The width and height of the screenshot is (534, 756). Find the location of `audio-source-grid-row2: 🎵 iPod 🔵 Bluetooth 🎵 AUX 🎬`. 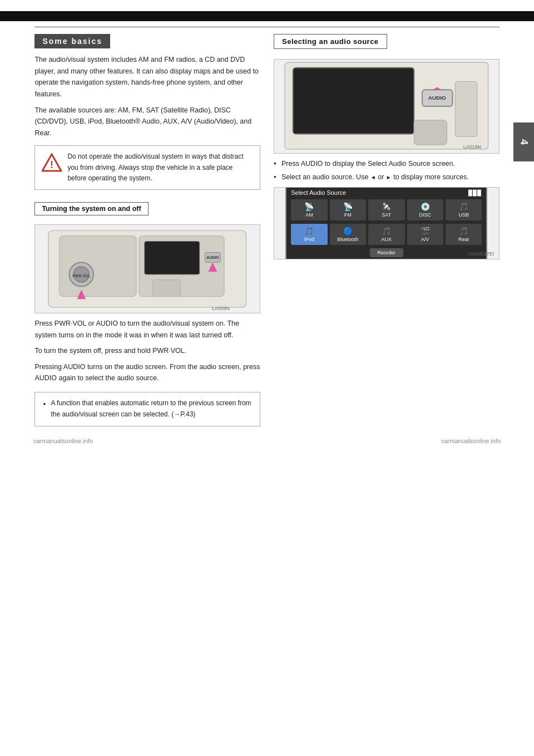

audio-source-grid-row2: 🎵 iPod 🔵 Bluetooth 🎵 AUX 🎬 is located at coordinates (386, 234).